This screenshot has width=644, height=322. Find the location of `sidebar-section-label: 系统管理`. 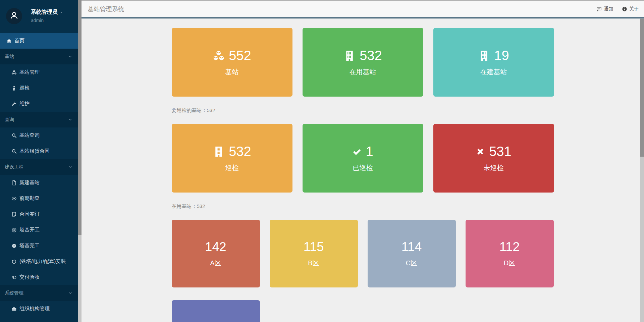

sidebar-section-label: 系统管理 is located at coordinates (14, 293).